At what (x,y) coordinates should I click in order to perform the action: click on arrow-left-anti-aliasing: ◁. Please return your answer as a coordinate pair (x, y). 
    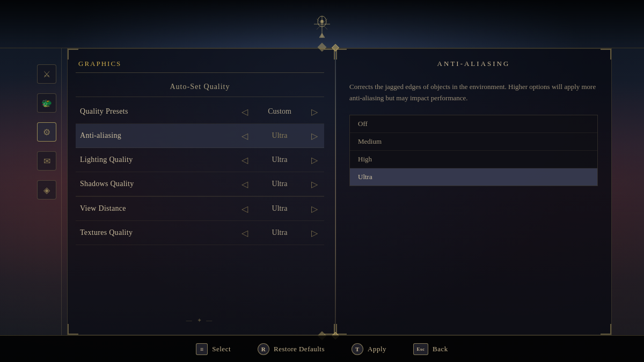
    Looking at the image, I should click on (245, 136).